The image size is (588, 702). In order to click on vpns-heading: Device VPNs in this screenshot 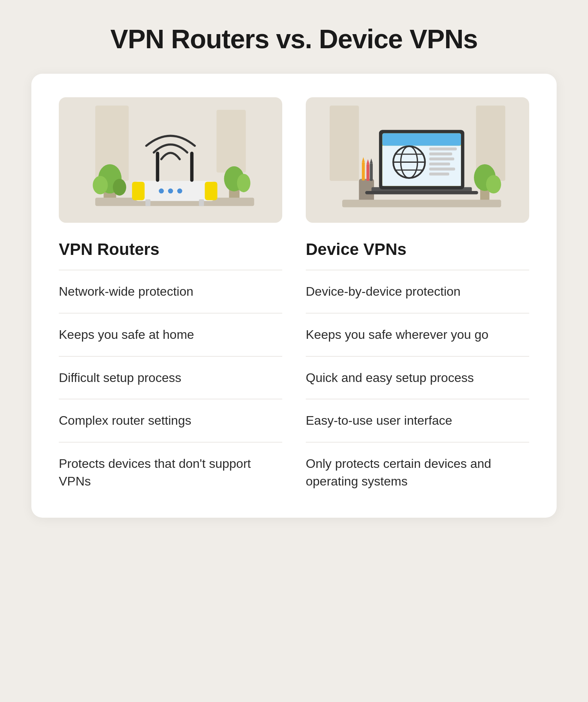, I will do `click(417, 249)`.